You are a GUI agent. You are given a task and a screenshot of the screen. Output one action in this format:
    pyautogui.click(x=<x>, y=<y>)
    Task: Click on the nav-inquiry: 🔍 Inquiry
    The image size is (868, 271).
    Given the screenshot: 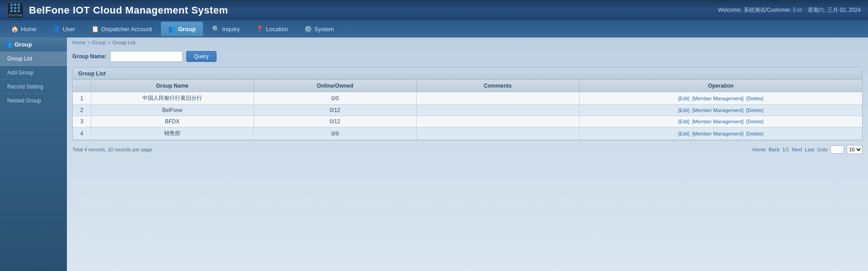 What is the action you would take?
    pyautogui.click(x=226, y=29)
    